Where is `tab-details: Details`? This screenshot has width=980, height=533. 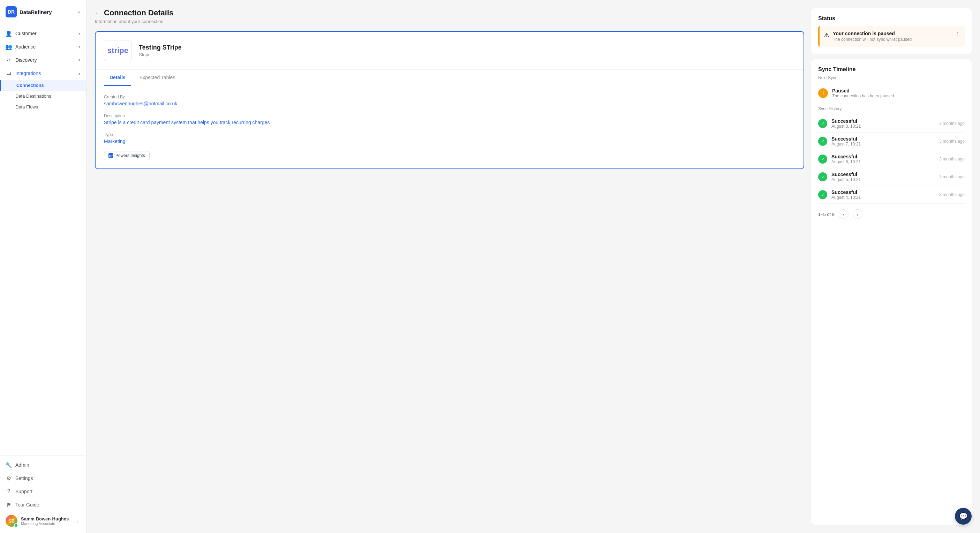
tab-details: Details is located at coordinates (118, 78).